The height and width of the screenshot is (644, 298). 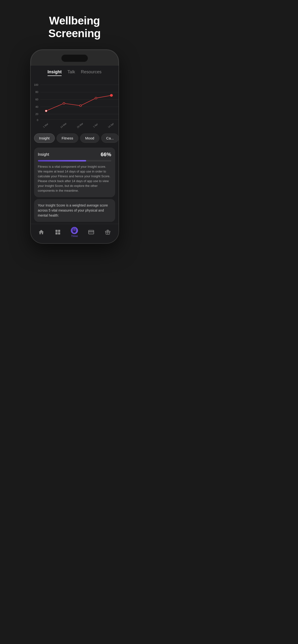 I want to click on svg-text: 1 Apr, so click(x=95, y=125).